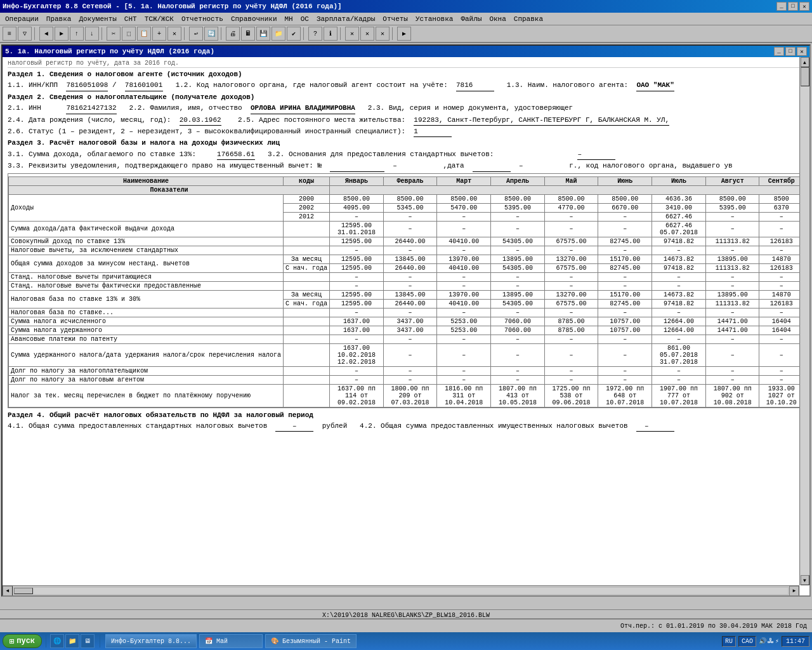  What do you see at coordinates (294, 34) in the screenshot?
I see `tool-btn-8: ✔` at bounding box center [294, 34].